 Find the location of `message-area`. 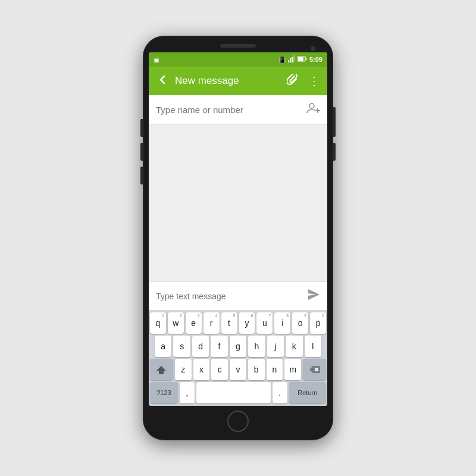

message-area is located at coordinates (238, 203).